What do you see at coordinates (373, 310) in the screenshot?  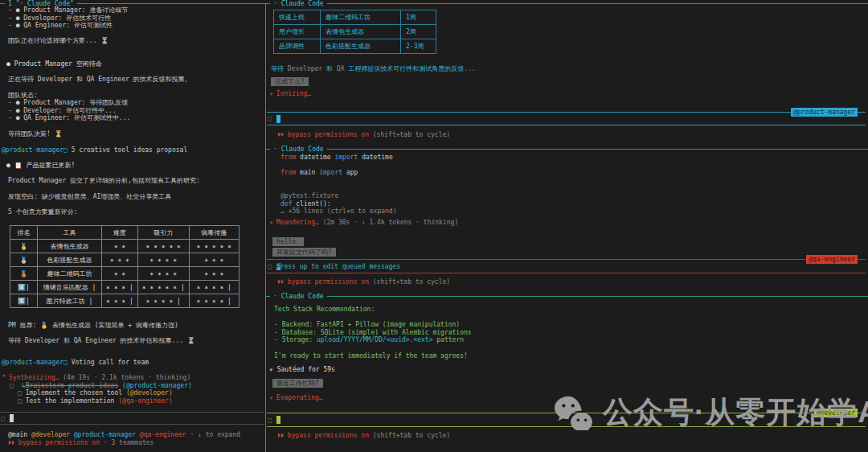 I see `tech-stack-header: Tech Stack Recommendation:` at bounding box center [373, 310].